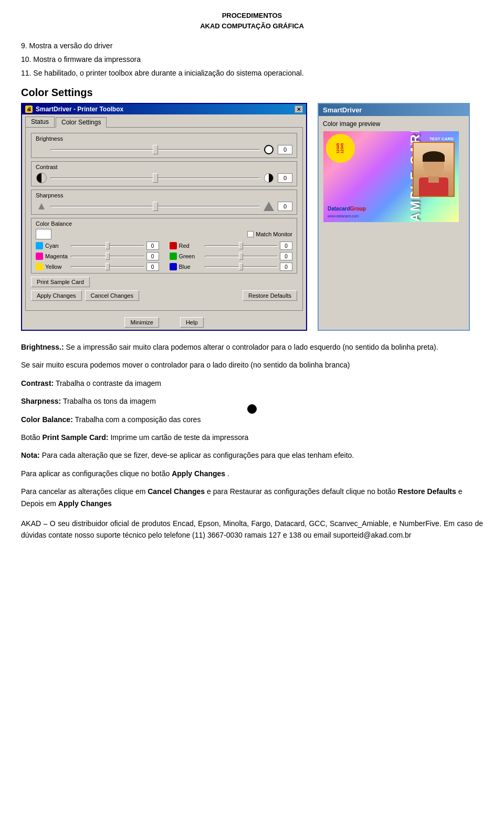 The height and width of the screenshot is (818, 504). Describe the element at coordinates (269, 178) in the screenshot. I see `contrast-light-icon` at that location.